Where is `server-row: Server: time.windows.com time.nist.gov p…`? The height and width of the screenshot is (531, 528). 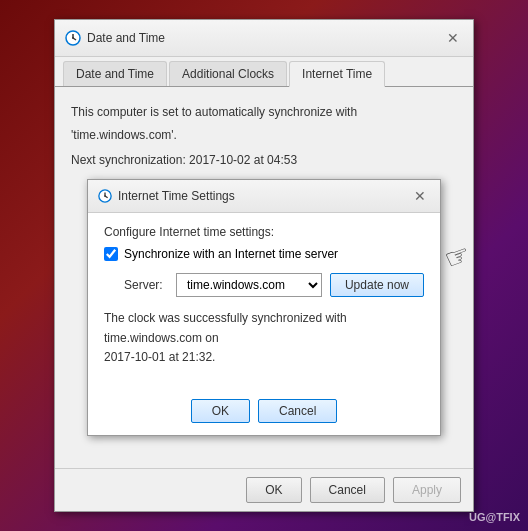 server-row: Server: time.windows.com time.nist.gov p… is located at coordinates (264, 285).